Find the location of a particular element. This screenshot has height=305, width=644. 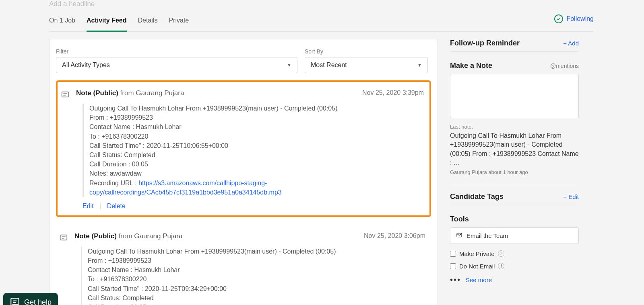

sort-label: Sort By is located at coordinates (366, 51).